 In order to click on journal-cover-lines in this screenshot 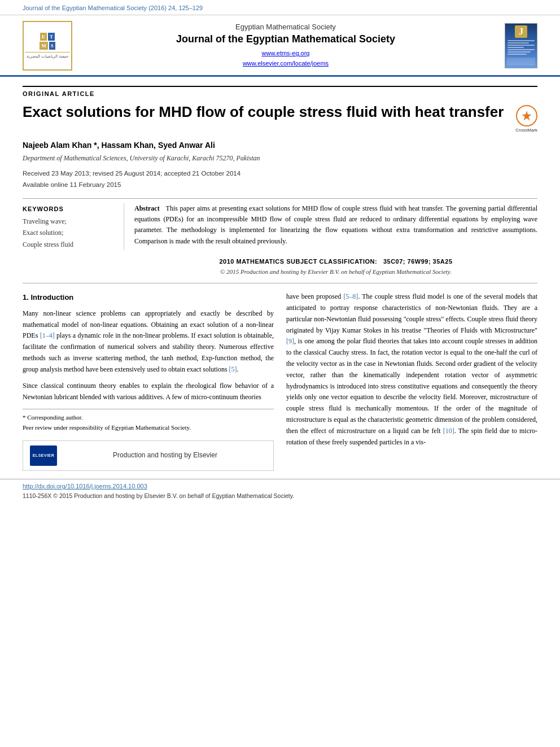, I will do `click(521, 48)`.